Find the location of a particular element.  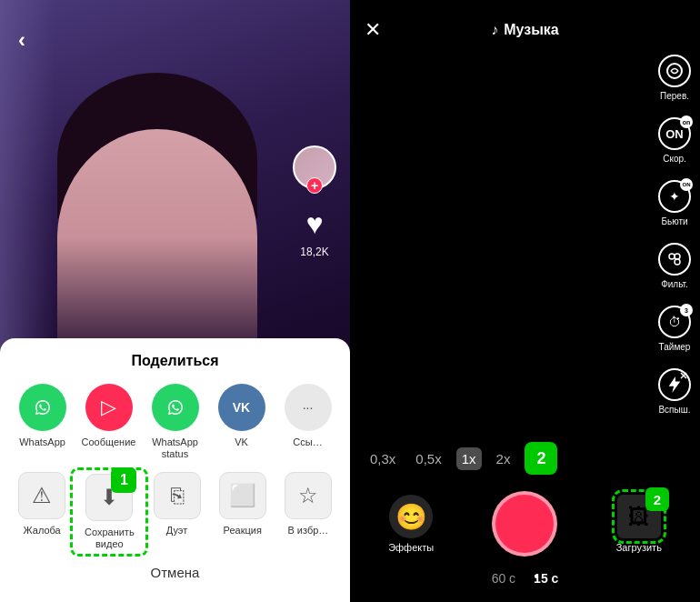

tool-flip: Перев. is located at coordinates (675, 78).